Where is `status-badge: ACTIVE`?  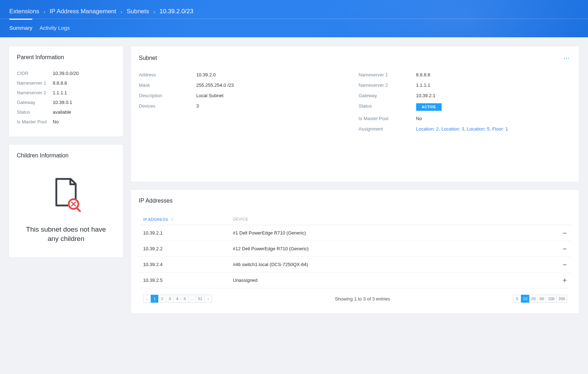
status-badge: ACTIVE is located at coordinates (429, 107).